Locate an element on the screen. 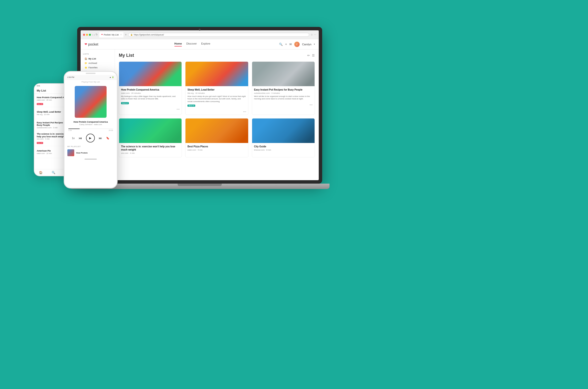  add-item-icon: + is located at coordinates (286, 44).